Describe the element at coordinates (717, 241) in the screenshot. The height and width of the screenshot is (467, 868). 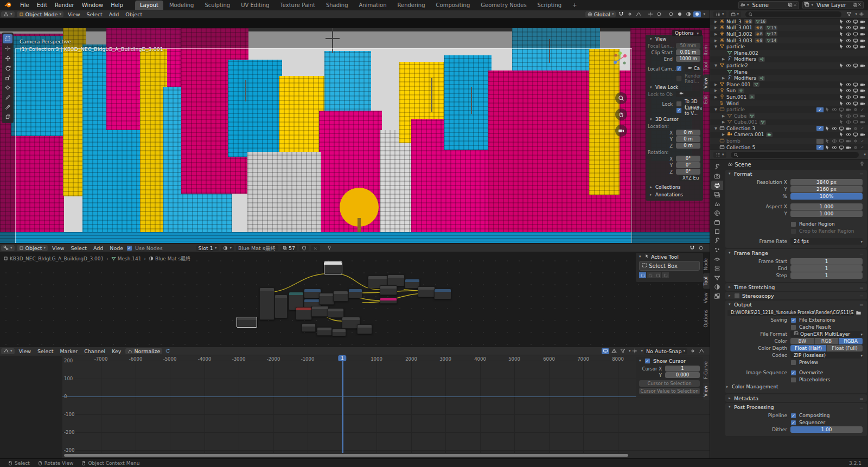
I see `properties-tab-wrench` at that location.